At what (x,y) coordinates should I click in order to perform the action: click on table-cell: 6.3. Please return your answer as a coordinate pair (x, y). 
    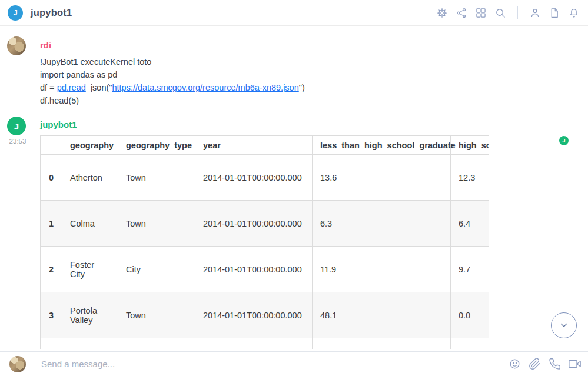
    Looking at the image, I should click on (381, 224).